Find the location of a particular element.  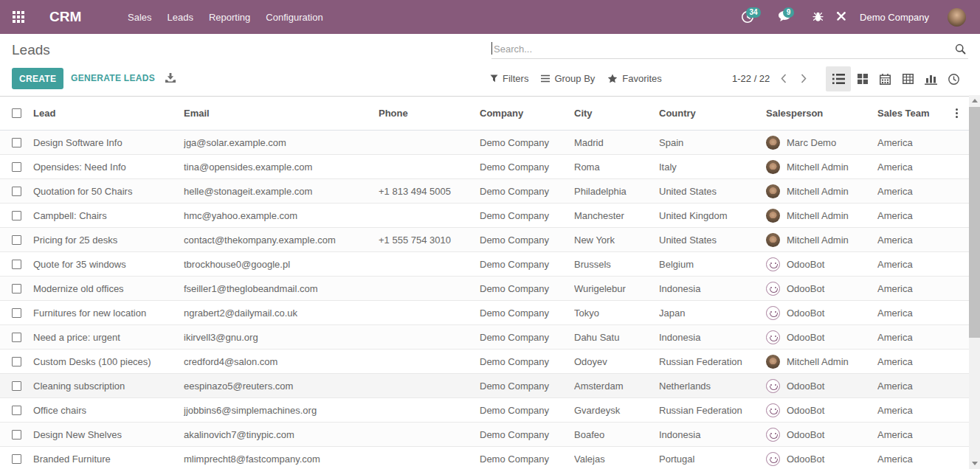

lead-row: Cleaning subscription eespinazo5@reuters… is located at coordinates (484, 386).